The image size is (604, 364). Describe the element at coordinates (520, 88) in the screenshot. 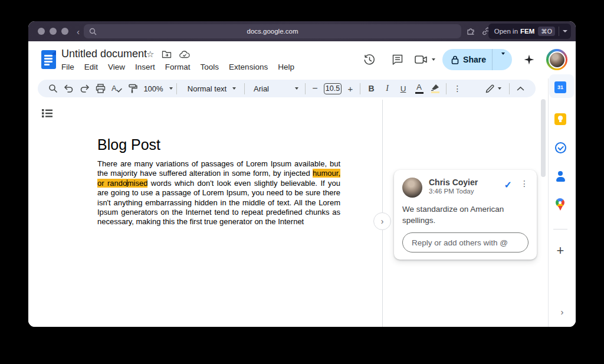

I see `chevron-up-icon` at that location.